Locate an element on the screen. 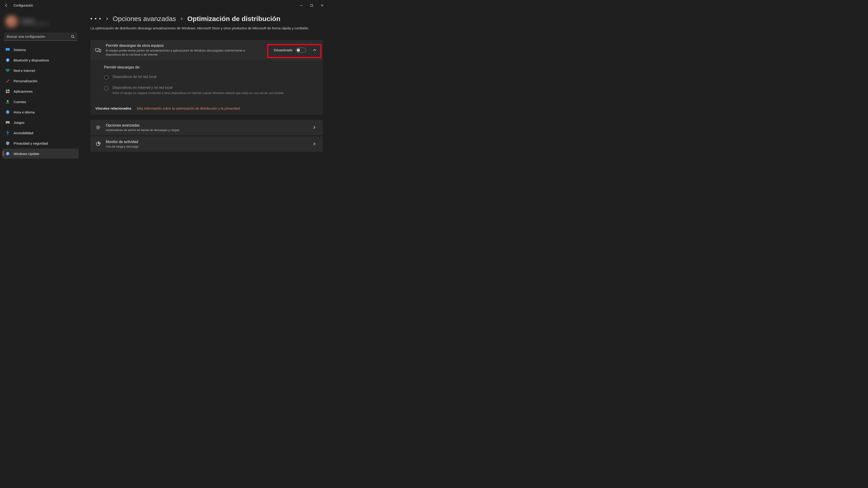 Image resolution: width=868 pixels, height=488 pixels. allow-downloads-card: Permitir descargas de otros equipos El e… is located at coordinates (207, 50).